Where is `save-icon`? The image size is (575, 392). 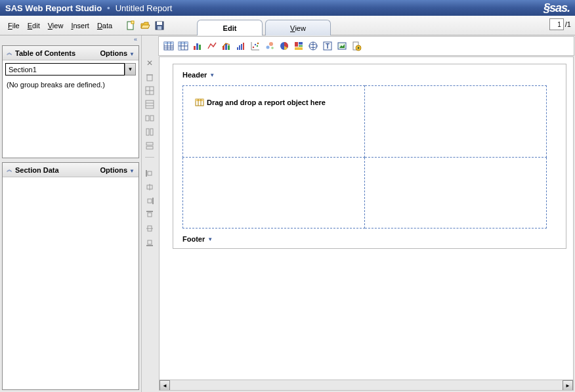 save-icon is located at coordinates (160, 26).